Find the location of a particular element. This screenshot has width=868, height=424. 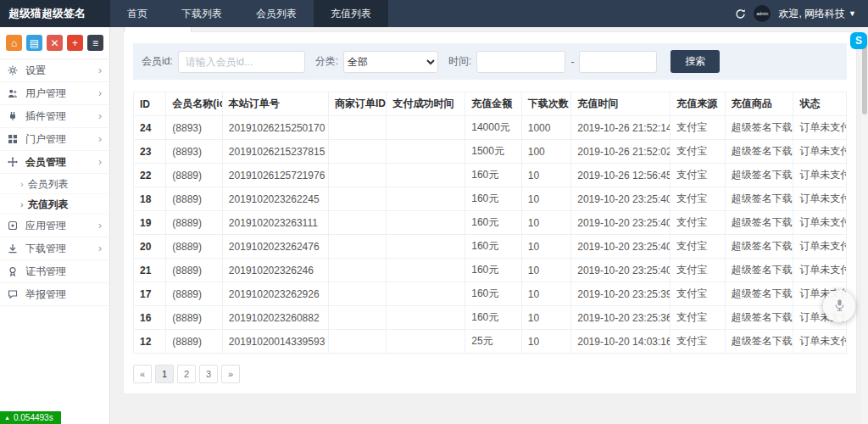

sidebar-subitem-label: 会员列表 is located at coordinates (48, 184).